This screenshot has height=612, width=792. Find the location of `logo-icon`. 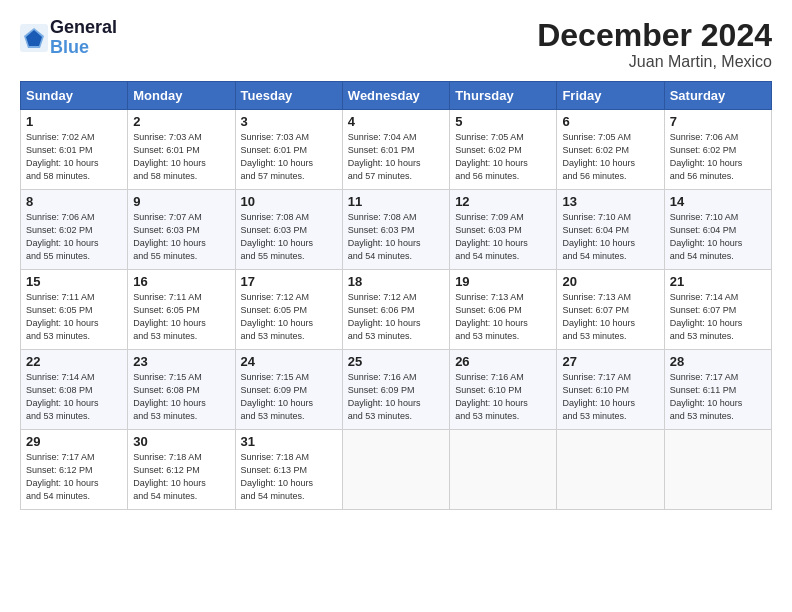

logo-icon is located at coordinates (34, 38).